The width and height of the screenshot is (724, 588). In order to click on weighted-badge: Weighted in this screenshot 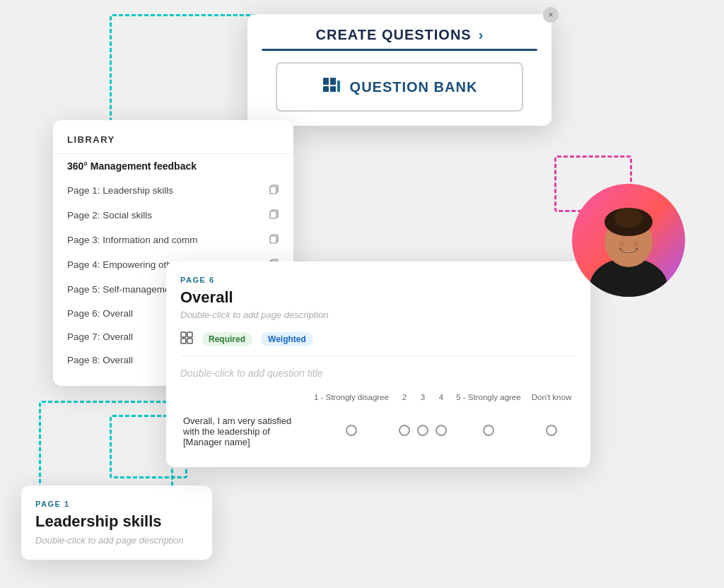, I will do `click(287, 339)`.